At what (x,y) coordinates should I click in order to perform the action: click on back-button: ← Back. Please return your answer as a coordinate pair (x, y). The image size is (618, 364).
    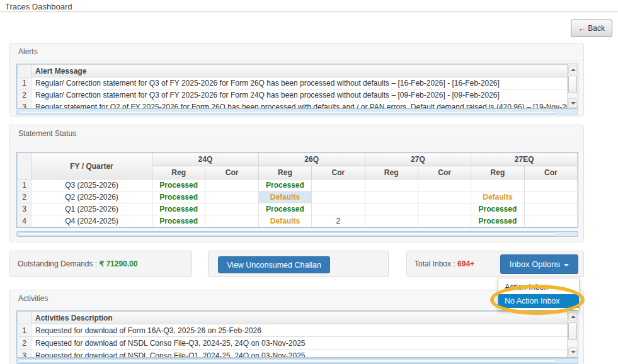
    Looking at the image, I should click on (592, 28).